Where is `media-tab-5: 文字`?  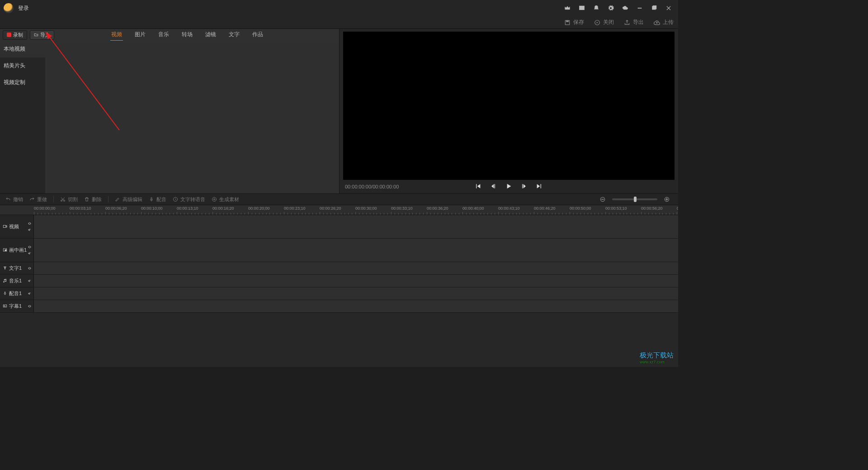
media-tab-5: 文字 is located at coordinates (234, 35).